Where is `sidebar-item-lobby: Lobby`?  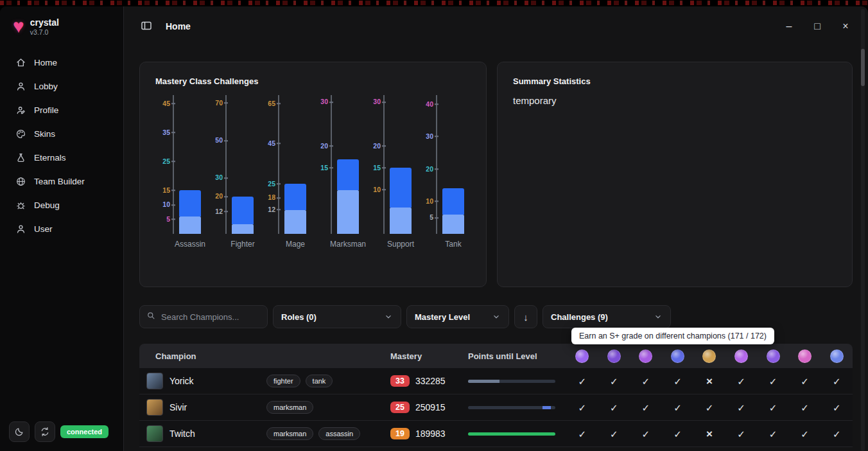
sidebar-item-lobby: Lobby is located at coordinates (62, 86).